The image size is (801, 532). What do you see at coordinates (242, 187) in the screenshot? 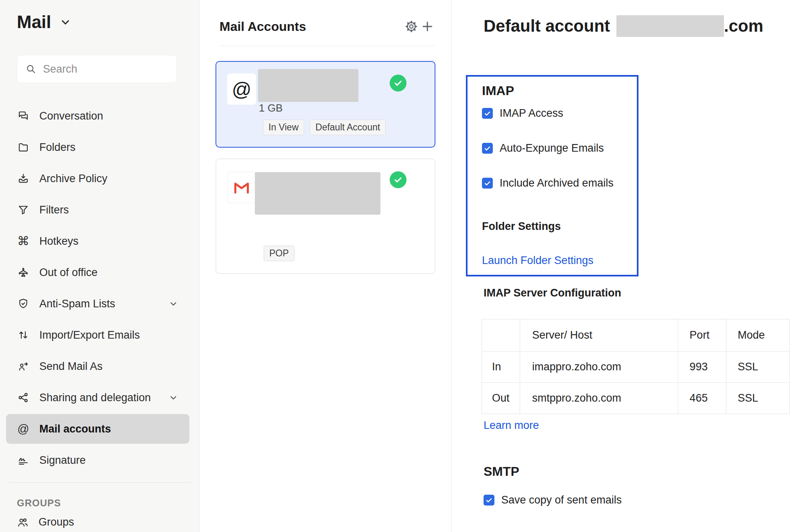
I see `gmail-icon` at bounding box center [242, 187].